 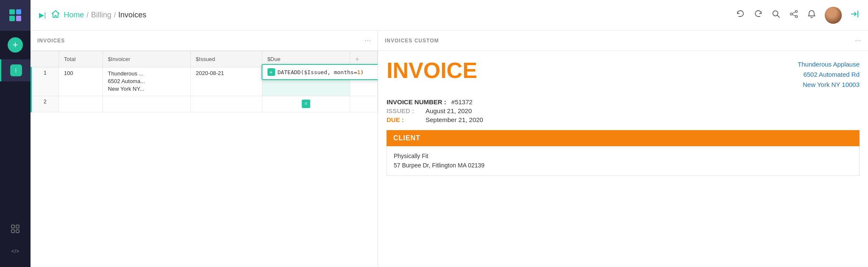 I want to click on client-name: Physically Fit, so click(x=623, y=156).